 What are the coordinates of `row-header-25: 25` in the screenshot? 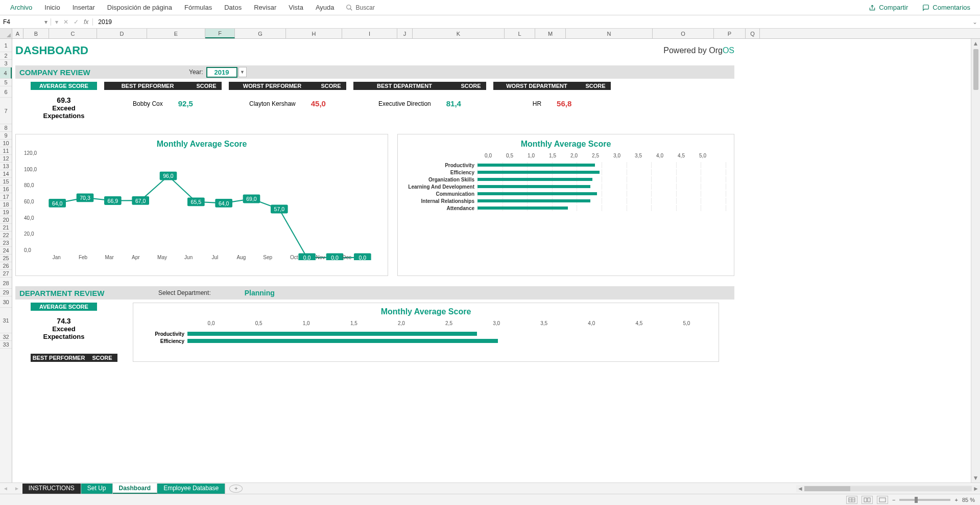 It's located at (6, 259).